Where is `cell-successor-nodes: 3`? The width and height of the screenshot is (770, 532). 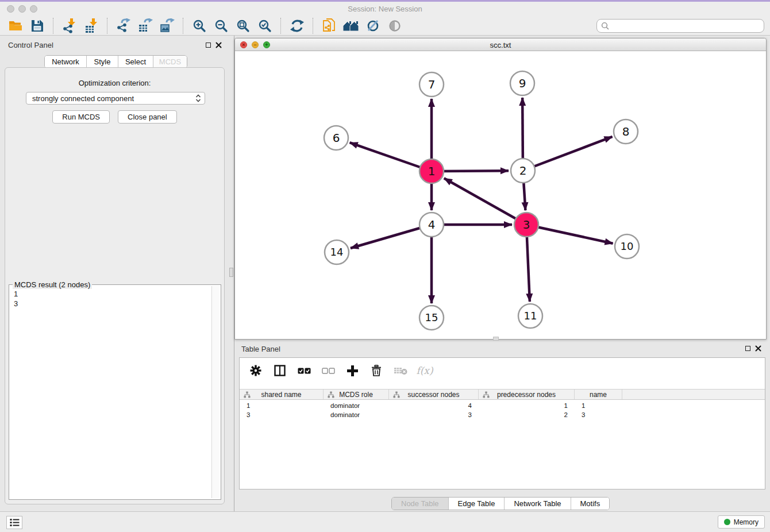 cell-successor-nodes: 3 is located at coordinates (434, 415).